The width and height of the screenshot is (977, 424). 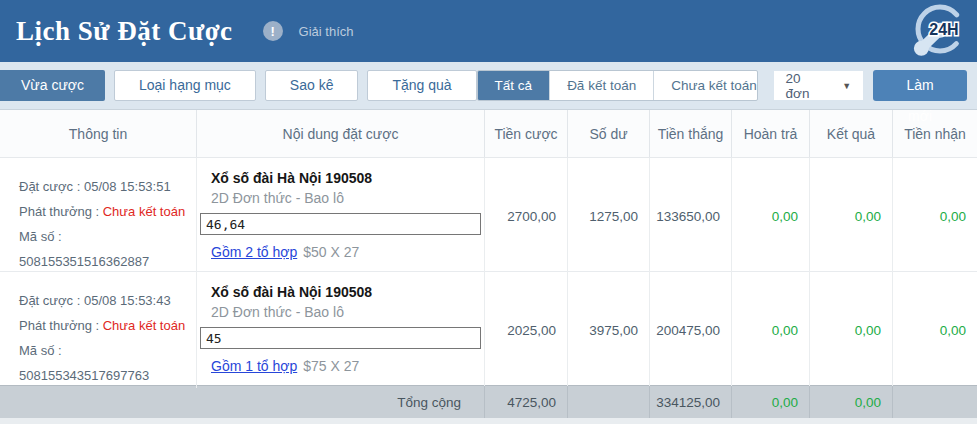 What do you see at coordinates (920, 86) in the screenshot?
I see `refresh-button: Làm mới` at bounding box center [920, 86].